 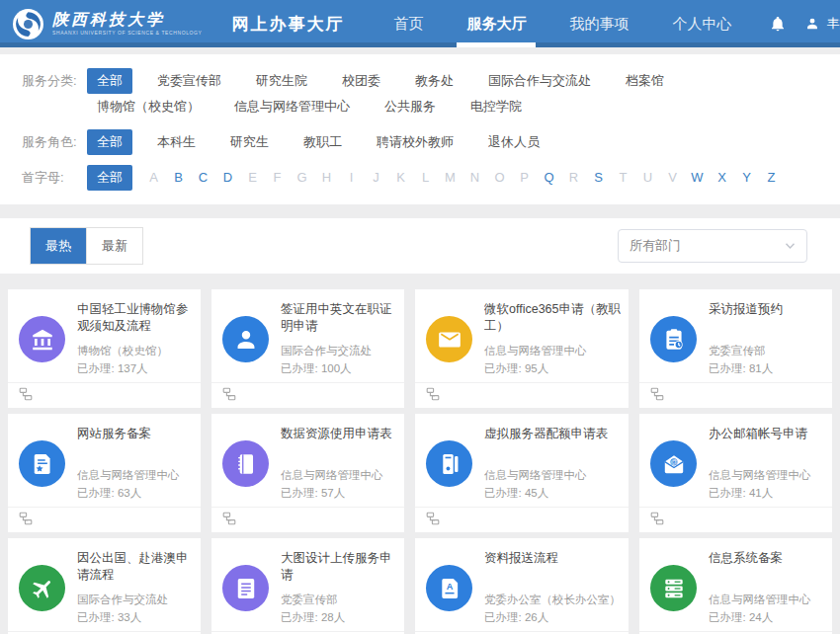 What do you see at coordinates (552, 599) in the screenshot?
I see `card-department: 党委办公室（校长办公室）` at bounding box center [552, 599].